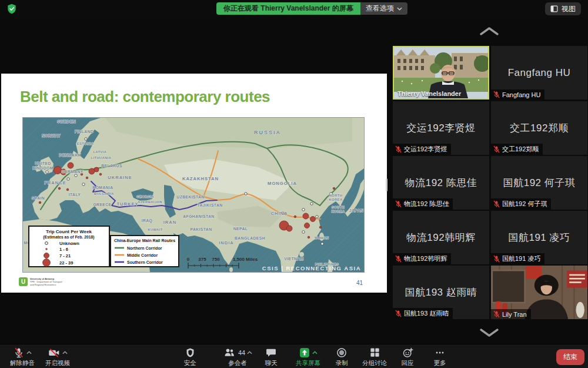 This screenshot has height=368, width=588. What do you see at coordinates (66, 121) in the screenshot?
I see `map-label: SWEDEN` at bounding box center [66, 121].